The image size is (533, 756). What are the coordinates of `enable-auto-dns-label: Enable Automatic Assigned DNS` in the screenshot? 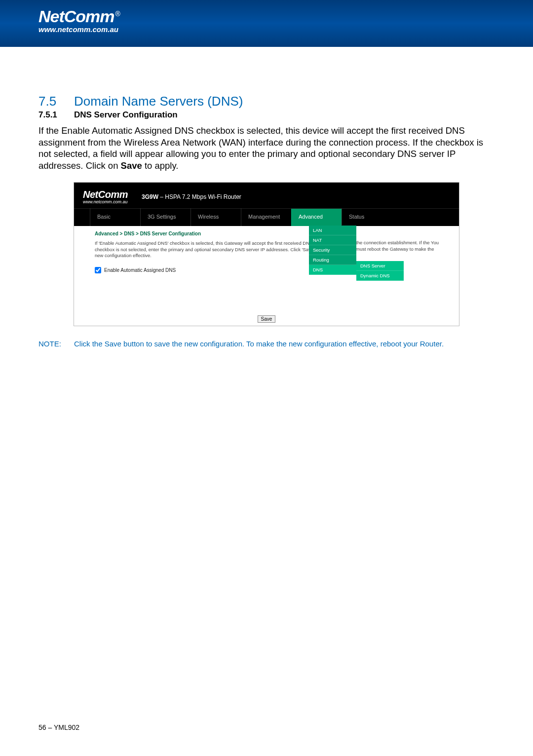 It's located at (140, 270).